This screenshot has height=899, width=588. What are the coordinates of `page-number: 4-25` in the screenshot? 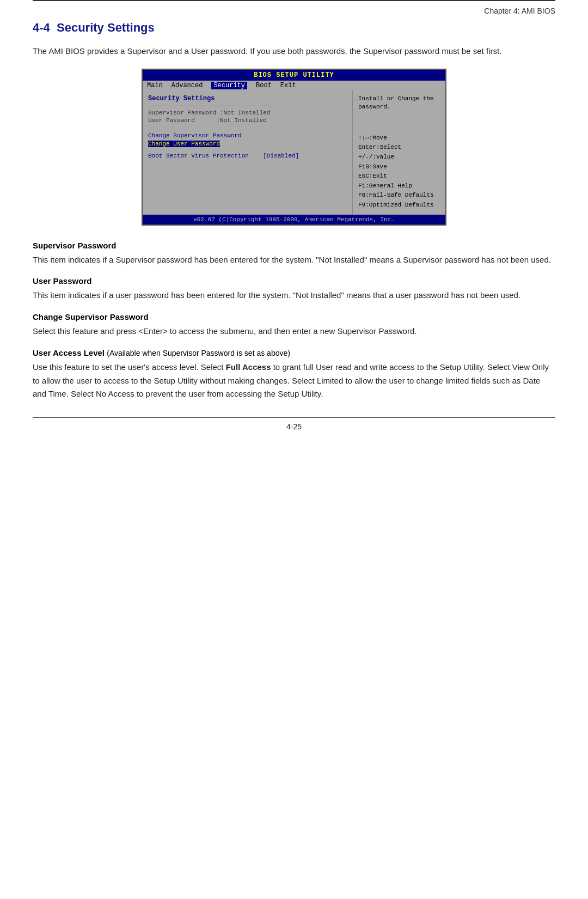 It's located at (294, 427).